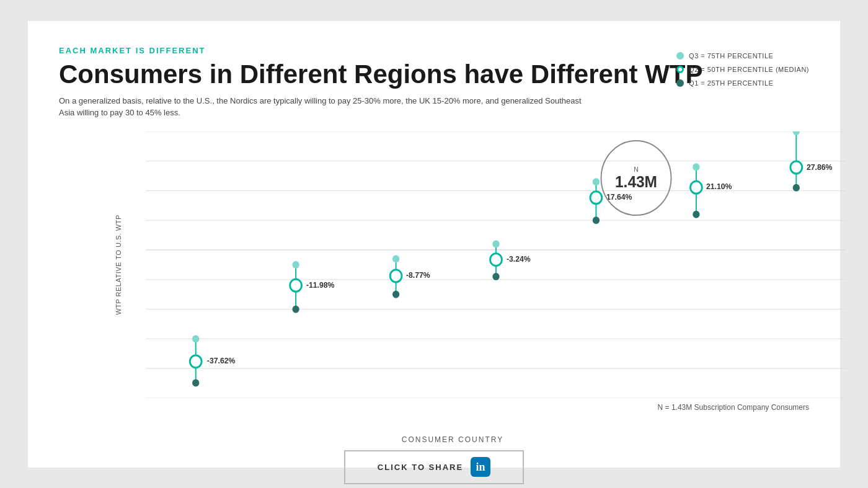  What do you see at coordinates (731, 56) in the screenshot?
I see `legend-q3-label: Q3 = 75th Percentile` at bounding box center [731, 56].